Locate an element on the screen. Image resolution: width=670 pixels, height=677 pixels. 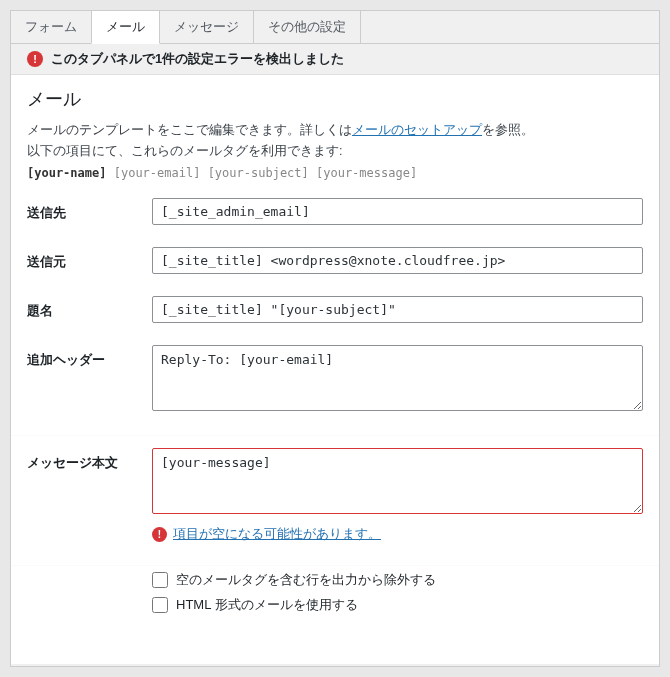
mail-tags: [your-name] [your-email] [your-subject] … is located at coordinates (335, 173).